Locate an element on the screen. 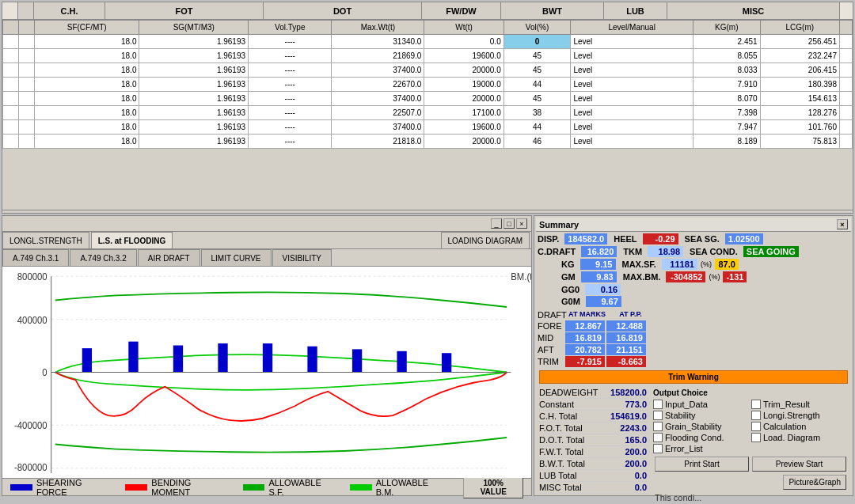 The height and width of the screenshot is (504, 855). value-pct-btn: 100% VALUE is located at coordinates (493, 487).